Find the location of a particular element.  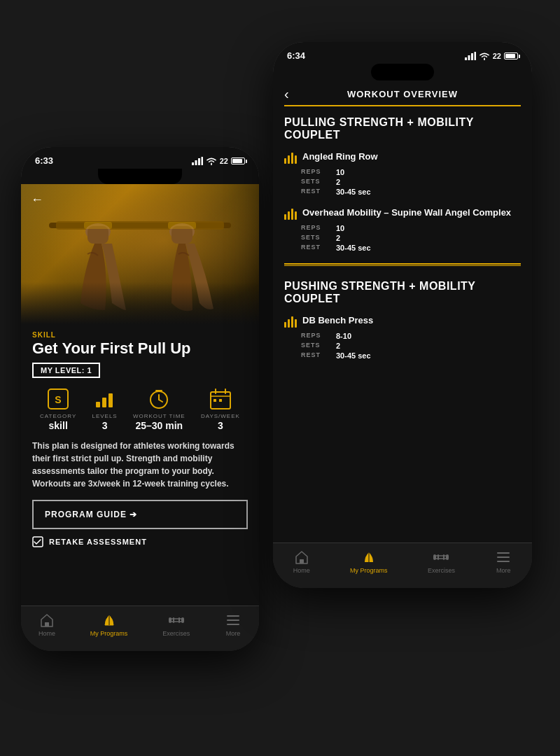

category-stat-value: skill is located at coordinates (58, 426).